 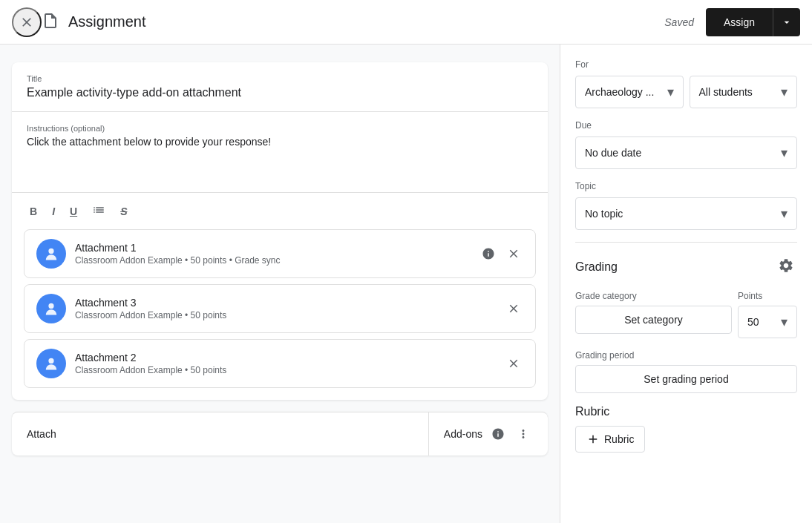 What do you see at coordinates (686, 214) in the screenshot?
I see `topic-dropdown: No topic ▾` at bounding box center [686, 214].